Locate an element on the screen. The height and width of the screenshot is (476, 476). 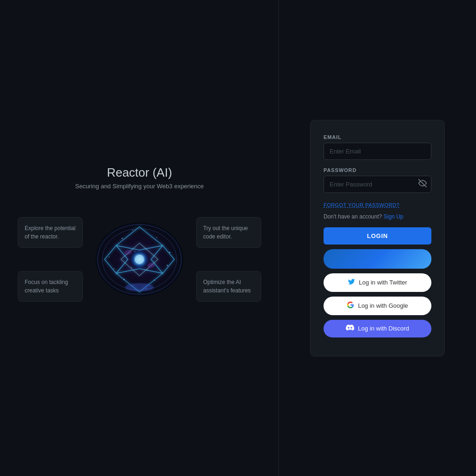
password-label: PASSWORD is located at coordinates (377, 170).